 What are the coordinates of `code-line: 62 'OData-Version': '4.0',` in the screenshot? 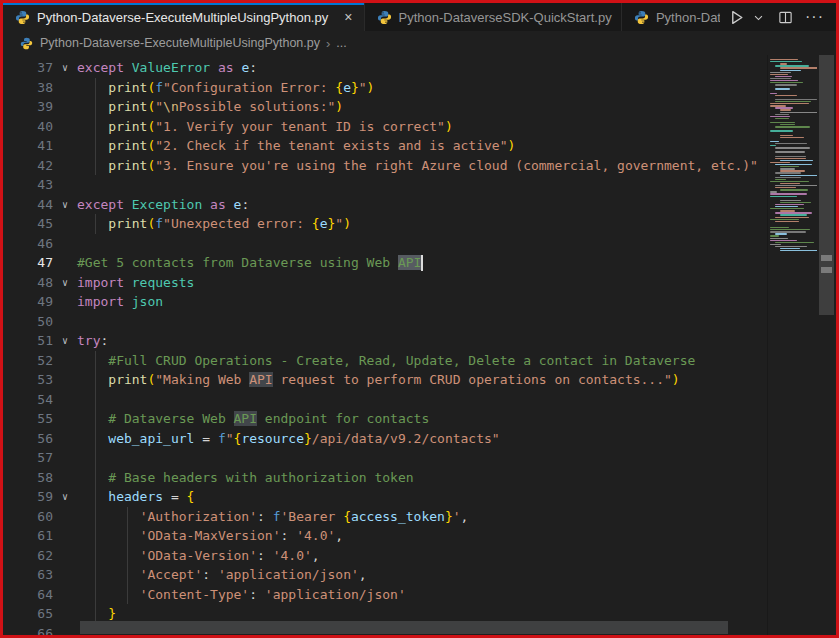 It's located at (384, 556).